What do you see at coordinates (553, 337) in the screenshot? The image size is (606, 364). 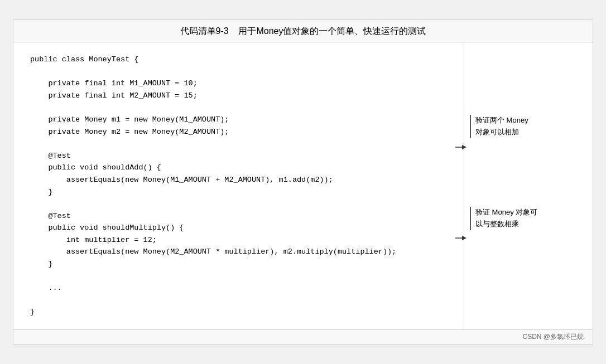 I see `footer-text: CSDN @多氯环已烷` at bounding box center [553, 337].